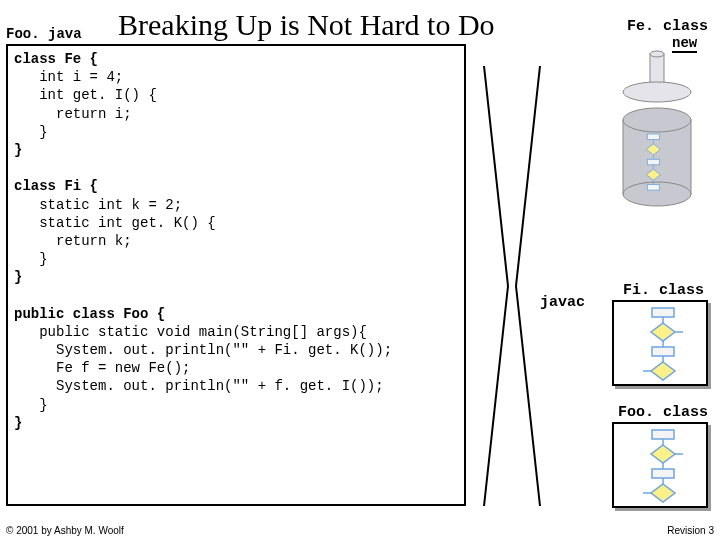 This screenshot has width=720, height=540. Describe the element at coordinates (656, 133) in the screenshot. I see `grinder-icon` at that location.